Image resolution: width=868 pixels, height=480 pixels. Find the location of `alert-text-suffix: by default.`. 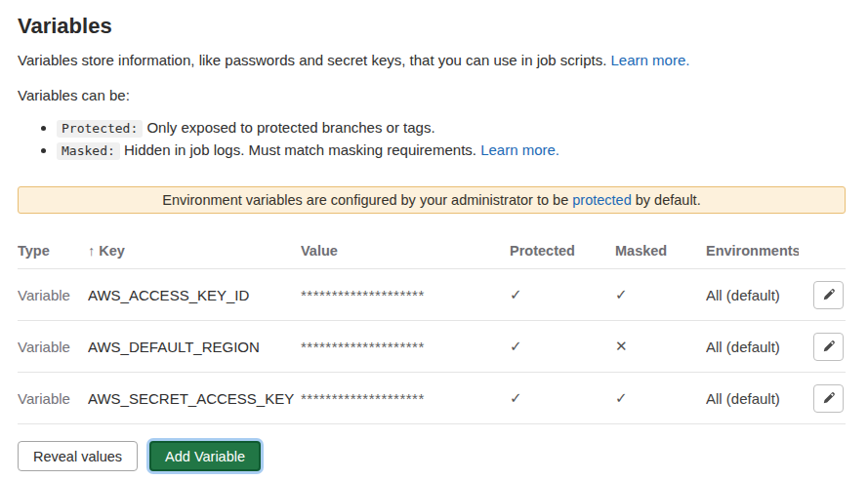

alert-text-suffix: by default. is located at coordinates (668, 200).